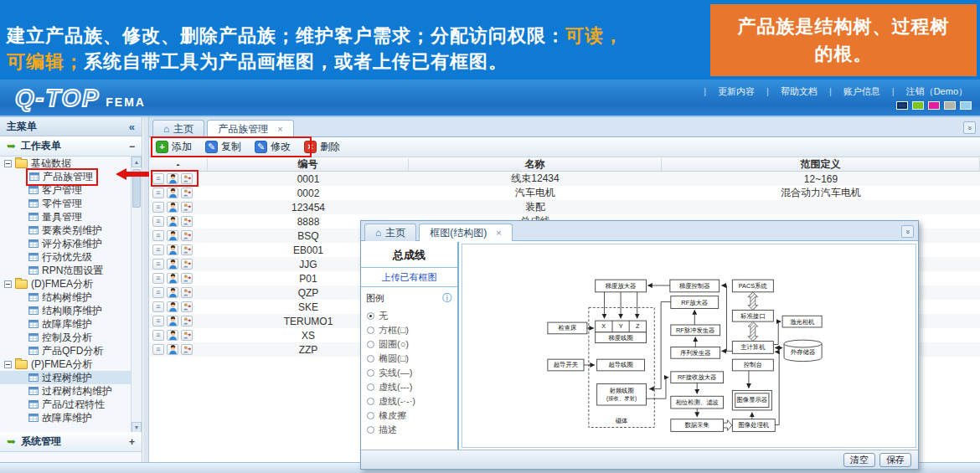 The width and height of the screenshot is (980, 473). Describe the element at coordinates (412, 430) in the screenshot. I see `legend-option: 描述` at that location.